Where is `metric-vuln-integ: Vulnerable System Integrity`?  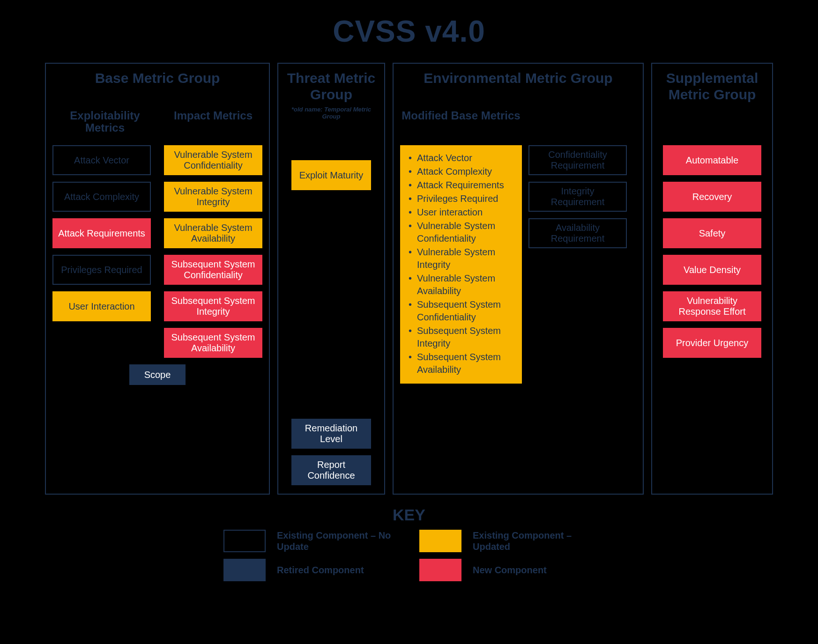 metric-vuln-integ: Vulnerable System Integrity is located at coordinates (213, 197).